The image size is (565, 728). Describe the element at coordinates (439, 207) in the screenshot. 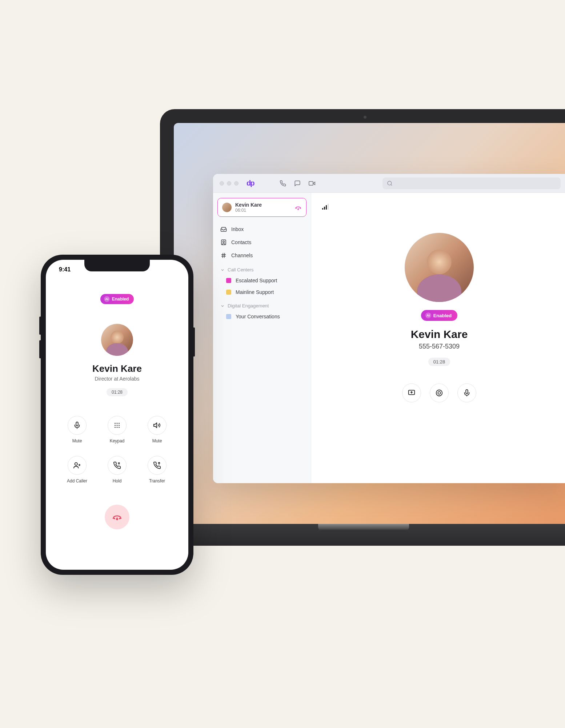

I see `signal-icon` at that location.